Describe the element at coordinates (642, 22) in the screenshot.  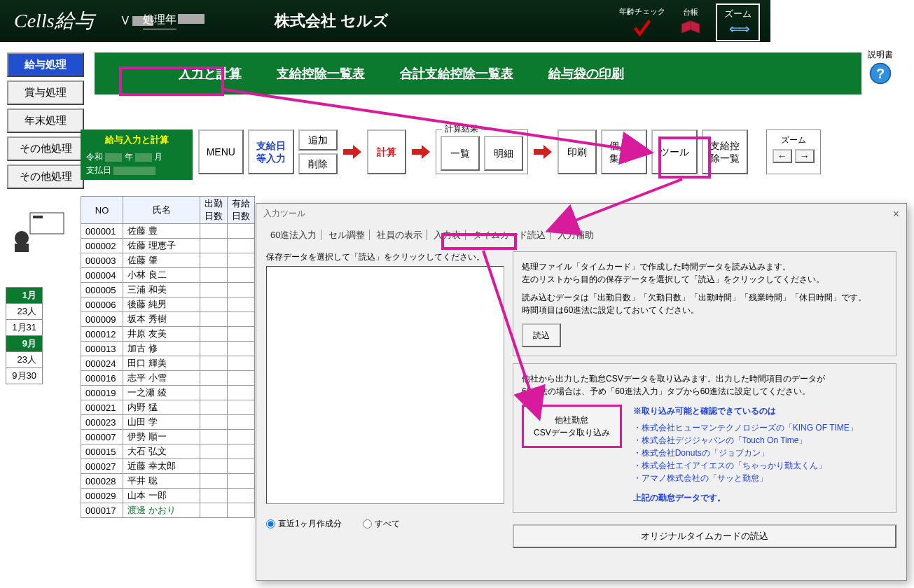
I see `age-check-button: 年齢チェック` at that location.